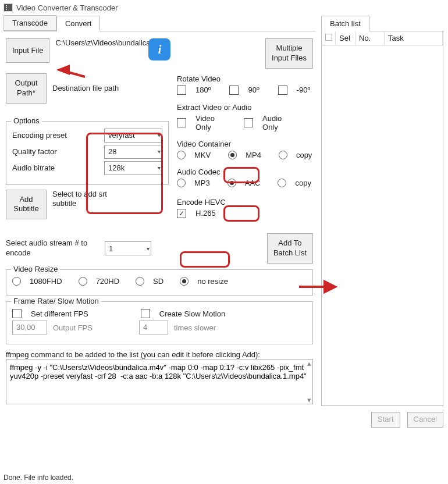  Describe the element at coordinates (159, 355) in the screenshot. I see `ffmpeg-cmd-label: ffmpeg command to be added to the list (…` at that location.